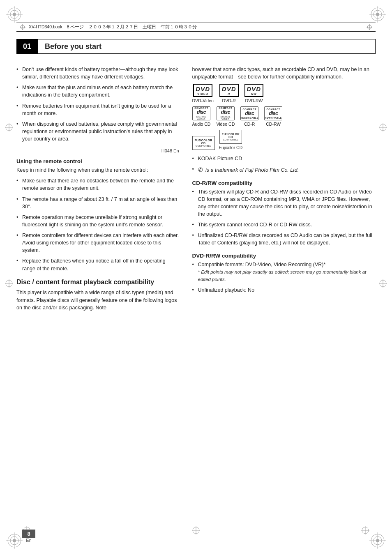 This screenshot has width=392, height=555. Describe the element at coordinates (201, 113) in the screenshot. I see `audio-cd-box: COMPACT disc DIGITAL AUDIO` at that location.